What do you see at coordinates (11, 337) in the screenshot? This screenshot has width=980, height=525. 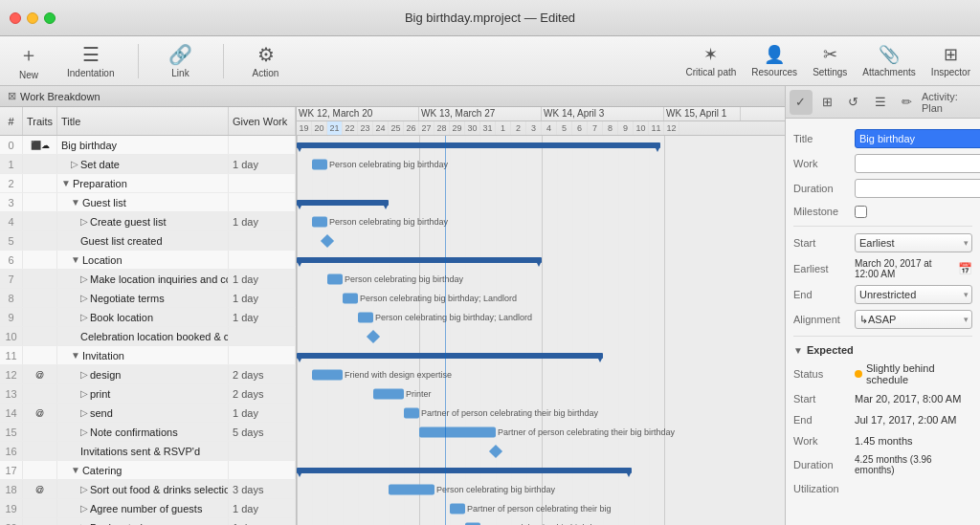 I see `row-num: 10` at bounding box center [11, 337].